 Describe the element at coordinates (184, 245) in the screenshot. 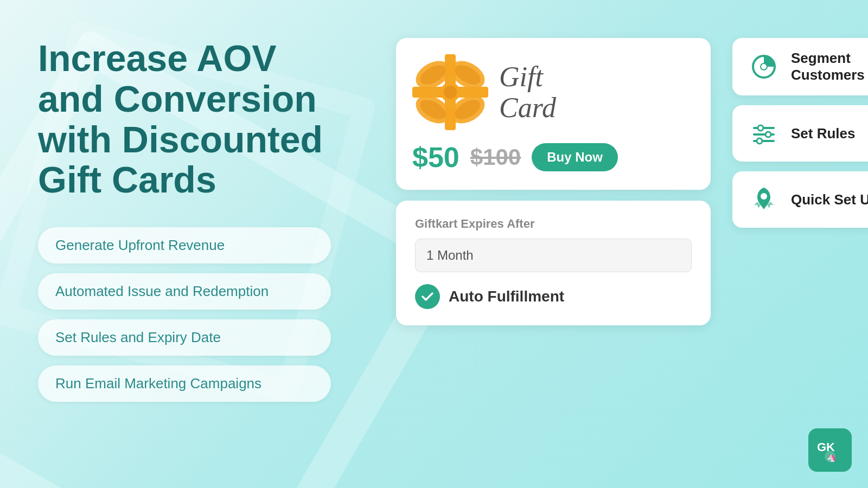

I see `feature-pill: Generate Upfront Revenue` at that location.